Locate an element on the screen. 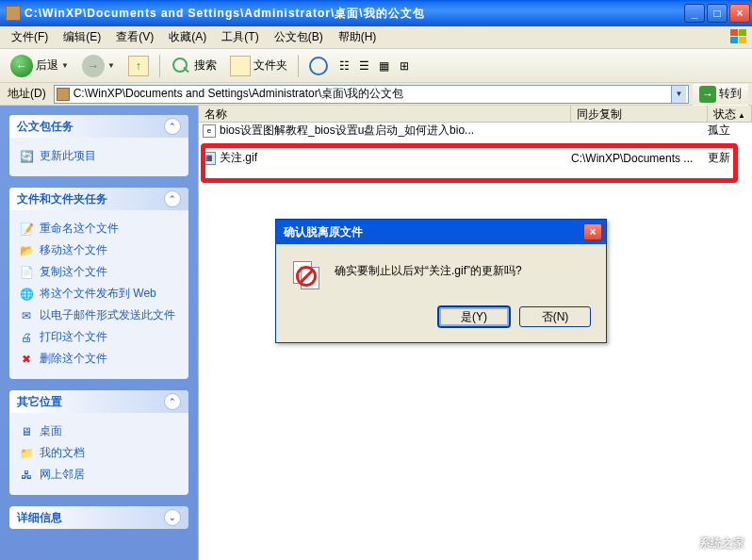  task-label: 网上邻居 is located at coordinates (62, 475).